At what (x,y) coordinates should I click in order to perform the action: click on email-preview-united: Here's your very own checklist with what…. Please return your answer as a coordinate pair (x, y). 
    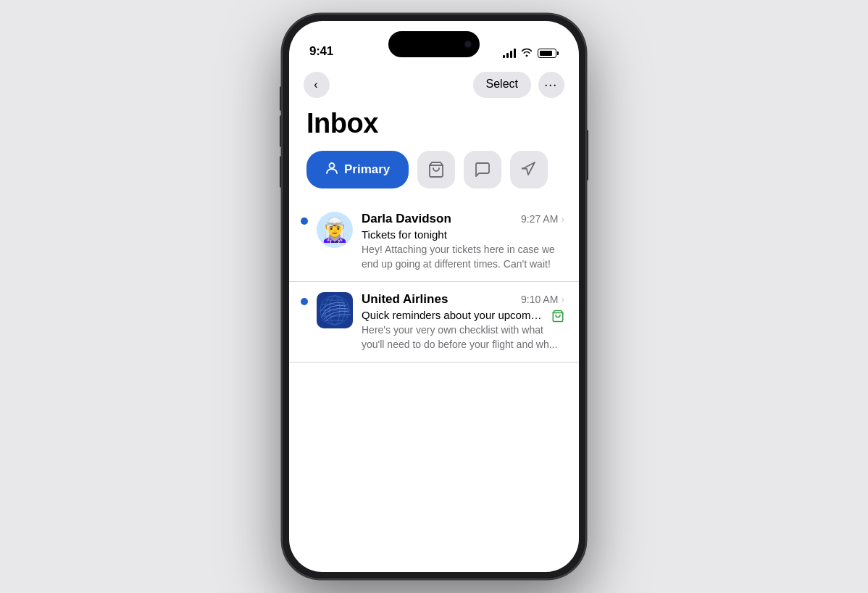
    Looking at the image, I should click on (463, 338).